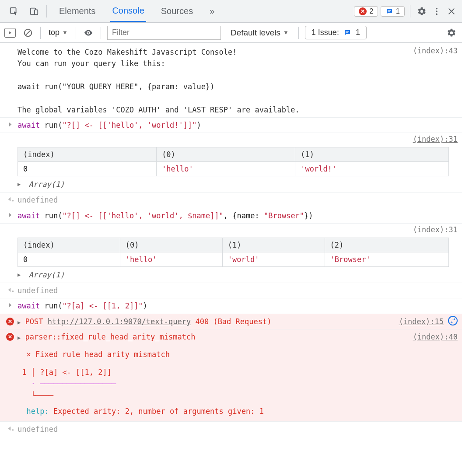  What do you see at coordinates (422, 11) in the screenshot?
I see `settings-gear-icon` at bounding box center [422, 11].